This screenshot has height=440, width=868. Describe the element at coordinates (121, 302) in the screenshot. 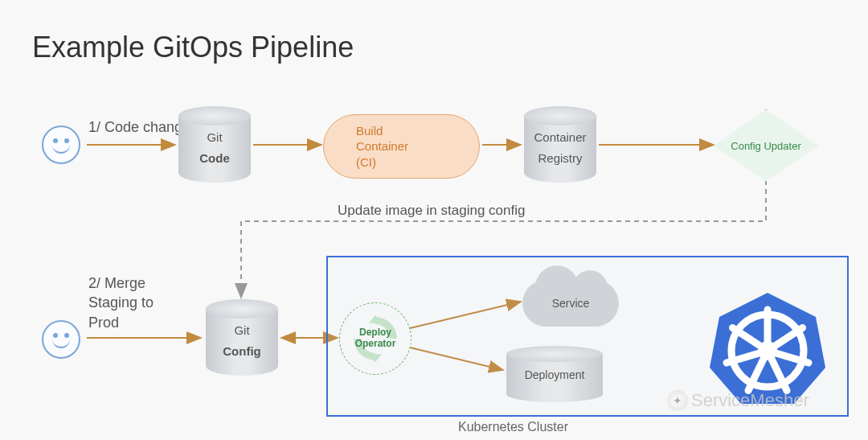

I see `step2-label: 2/ Merge Staging to Prod` at that location.